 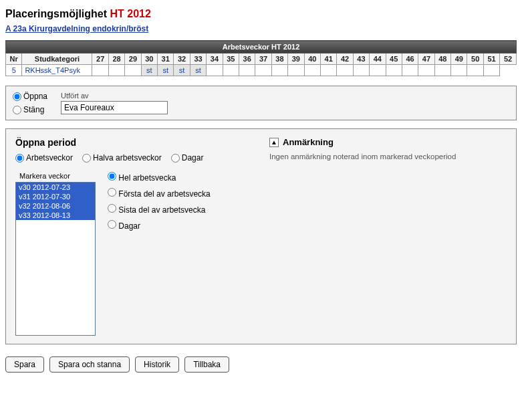 What do you see at coordinates (57, 59) in the screenshot?
I see `col-studkat: Studkategori` at bounding box center [57, 59].